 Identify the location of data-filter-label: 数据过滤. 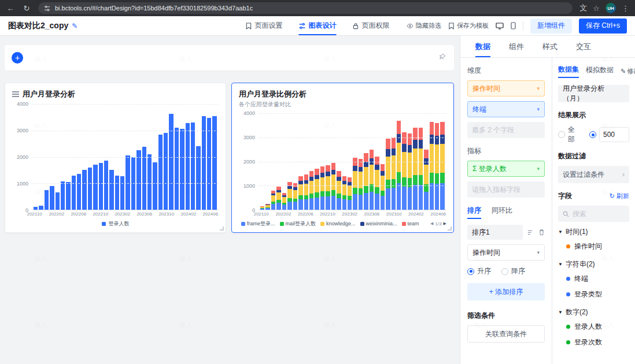
(593, 156).